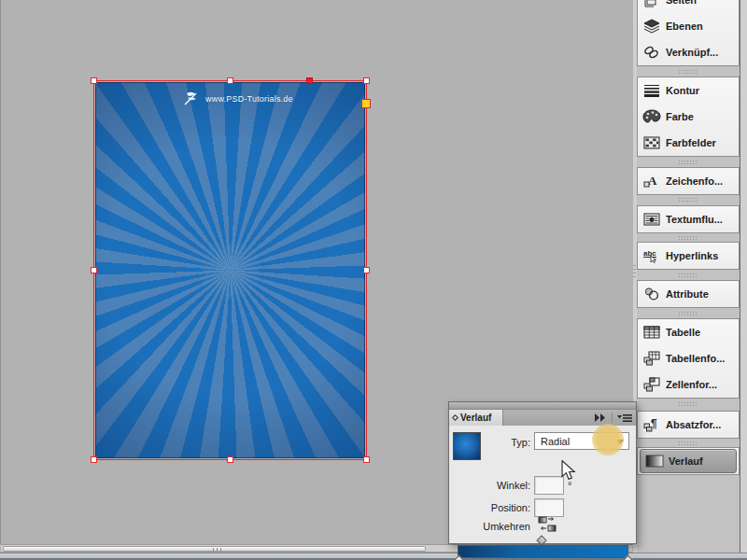  I want to click on panel-dock: Seiten Ebenen Verknüpf... Kontur, so click(688, 276).